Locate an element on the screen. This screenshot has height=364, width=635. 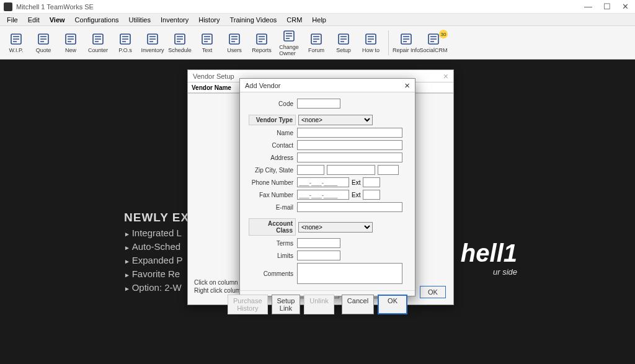
zip-input is located at coordinates (311, 170).